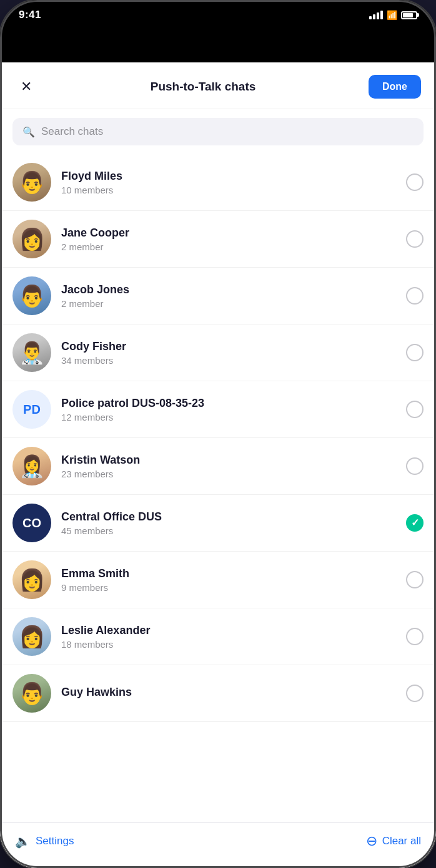  I want to click on chat-members-count: 12 members, so click(229, 417).